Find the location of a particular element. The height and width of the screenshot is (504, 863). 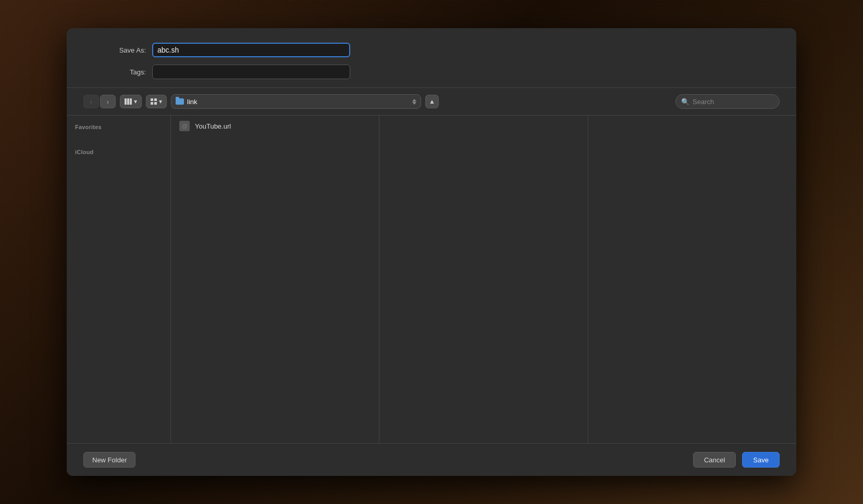

search-icon: 🔍 is located at coordinates (685, 102).